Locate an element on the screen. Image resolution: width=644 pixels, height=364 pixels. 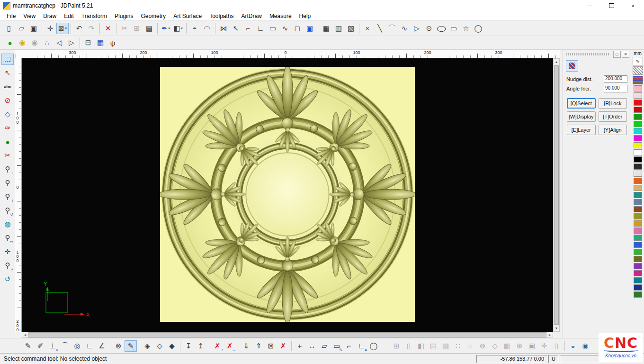
panel-float-button: ▭ is located at coordinates (617, 54).